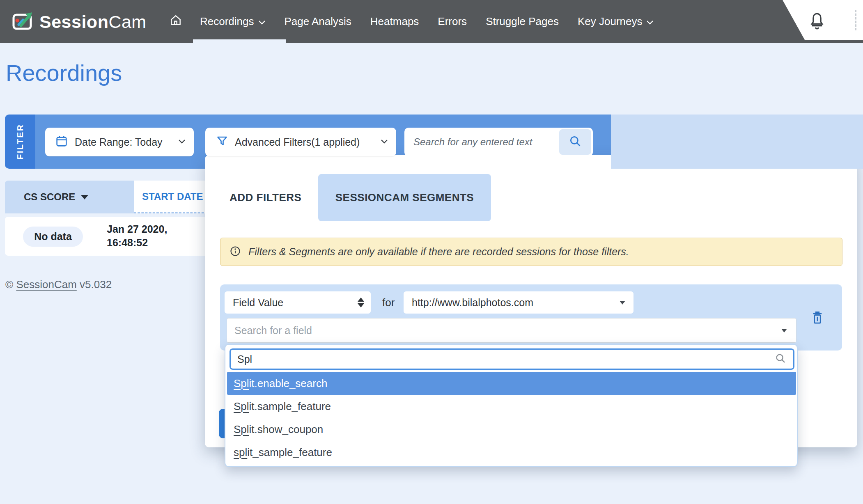 This screenshot has width=863, height=504. Describe the element at coordinates (20, 142) in the screenshot. I see `filter-tab-label: FILTER` at that location.